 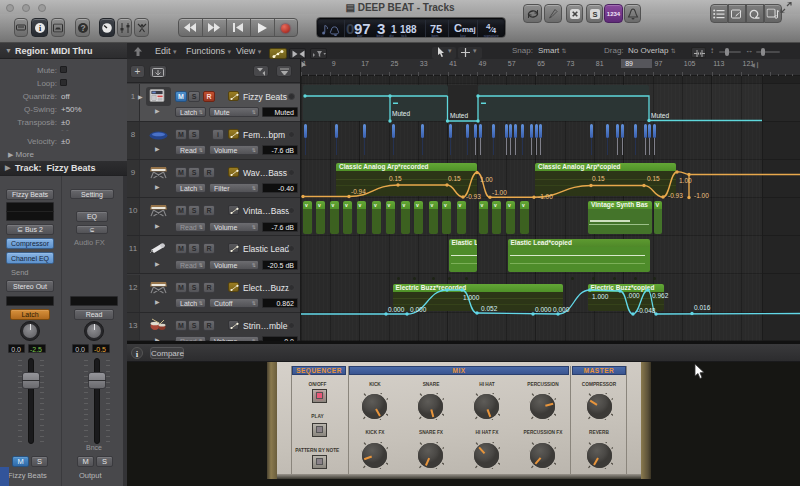 I want to click on svg-text: 0.052, so click(x=490, y=308).